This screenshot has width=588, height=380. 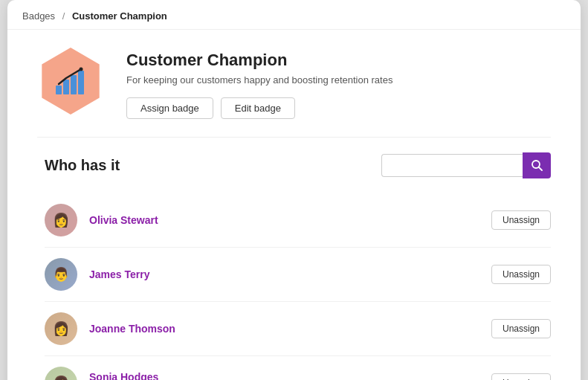 What do you see at coordinates (290, 220) in the screenshot?
I see `user-details: Olivia Stewart` at bounding box center [290, 220].